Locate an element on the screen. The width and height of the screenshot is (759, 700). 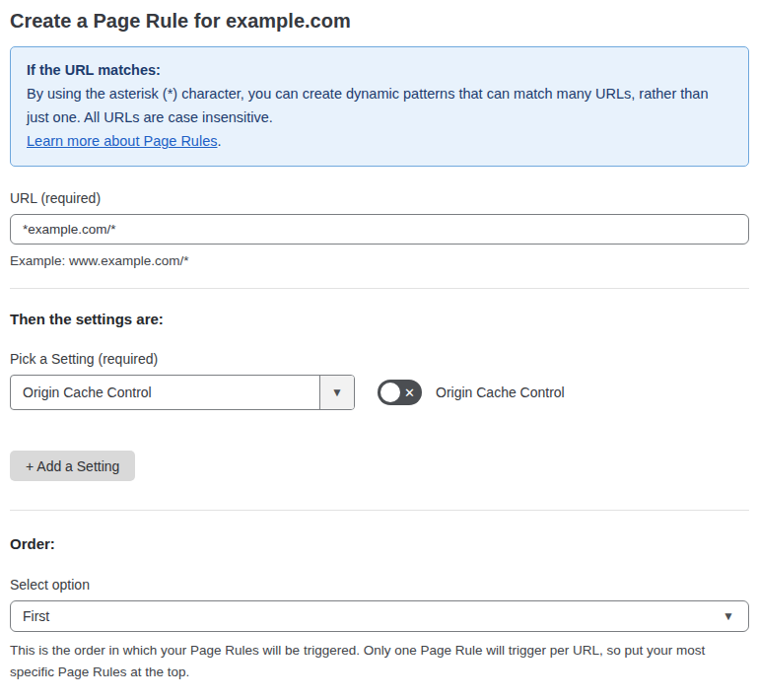
info-box-body: By using the asterisk (*) character, you… is located at coordinates (380, 105).